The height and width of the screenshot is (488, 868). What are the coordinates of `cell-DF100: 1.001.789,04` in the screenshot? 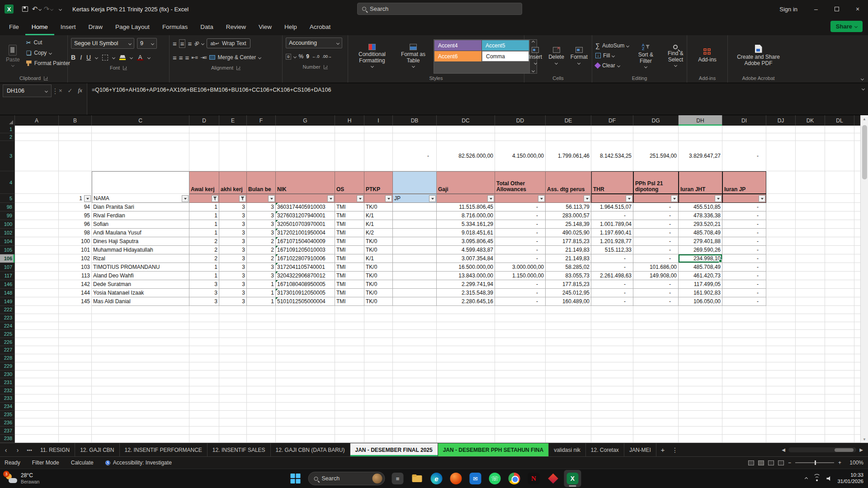 It's located at (612, 224).